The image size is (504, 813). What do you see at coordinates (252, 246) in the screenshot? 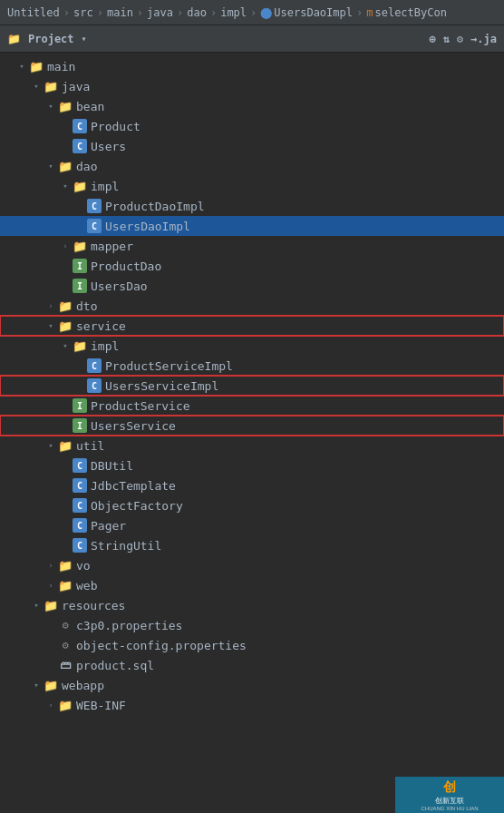
I see `tree-item-mapper: 📁mapper` at bounding box center [252, 246].